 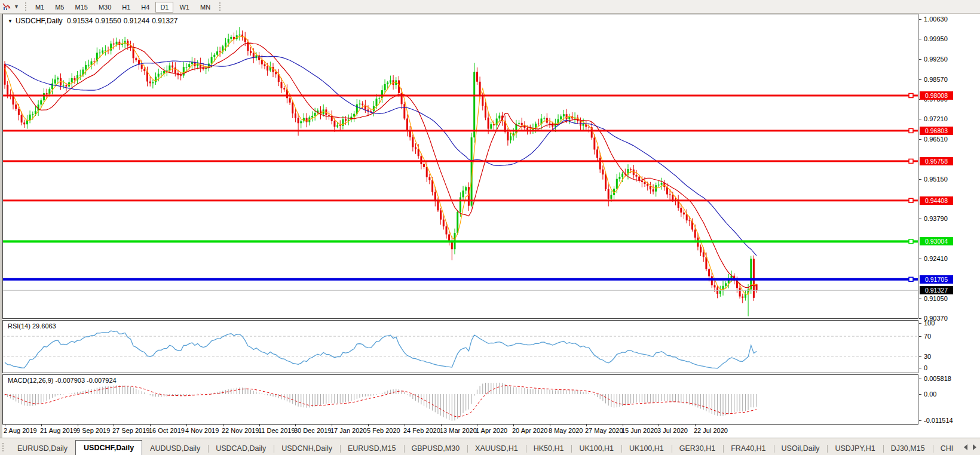 I want to click on time-axis-label: 15 Jun 2020, so click(x=639, y=431).